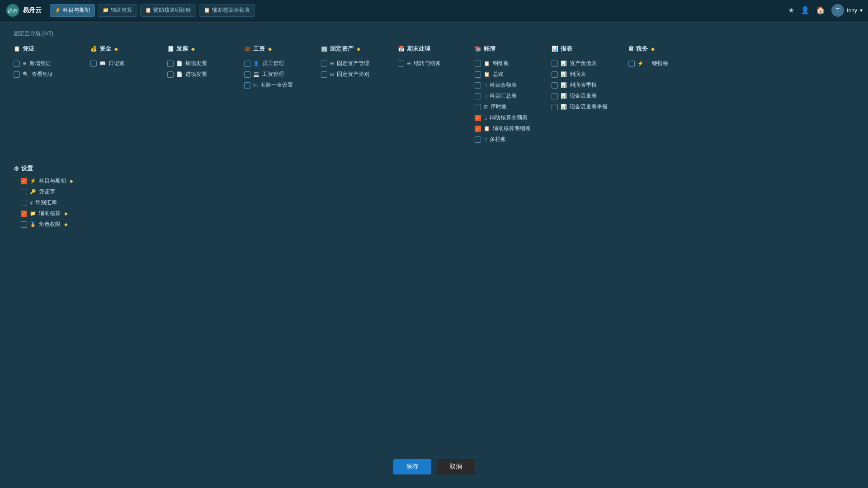  I want to click on checkbox-sequence-voucher, so click(478, 107).